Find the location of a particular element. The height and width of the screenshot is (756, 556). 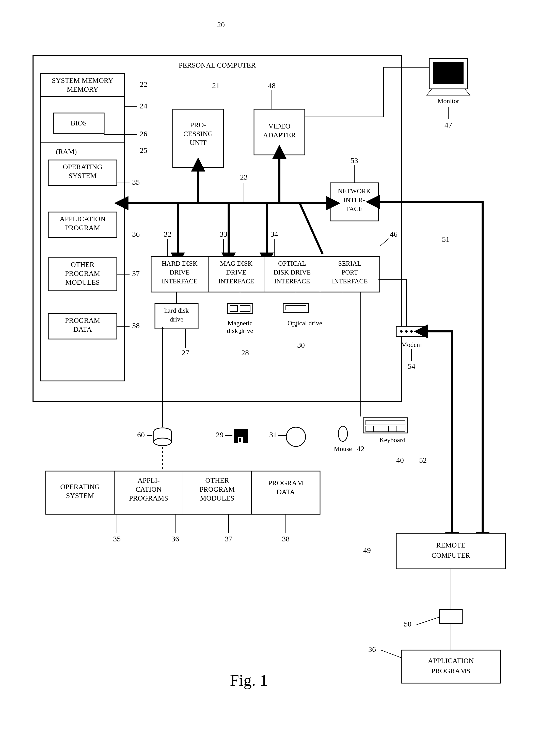

optical-drive-icon is located at coordinates (296, 308).